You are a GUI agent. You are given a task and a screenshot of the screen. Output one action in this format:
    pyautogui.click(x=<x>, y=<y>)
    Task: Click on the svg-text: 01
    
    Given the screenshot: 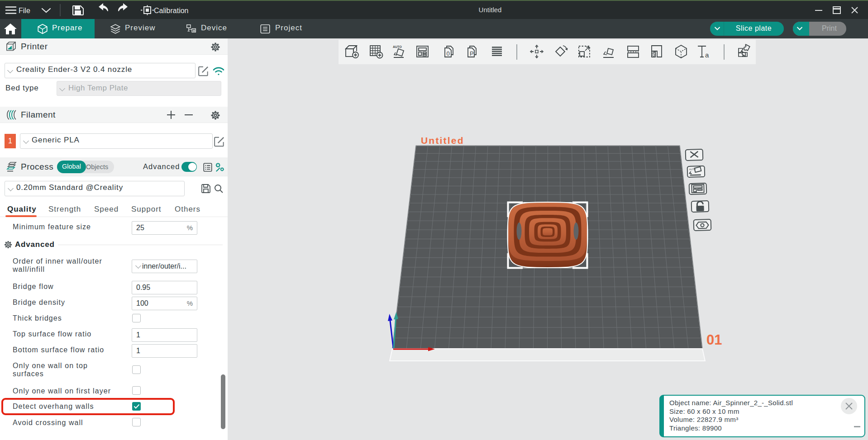 What is the action you would take?
    pyautogui.click(x=714, y=340)
    